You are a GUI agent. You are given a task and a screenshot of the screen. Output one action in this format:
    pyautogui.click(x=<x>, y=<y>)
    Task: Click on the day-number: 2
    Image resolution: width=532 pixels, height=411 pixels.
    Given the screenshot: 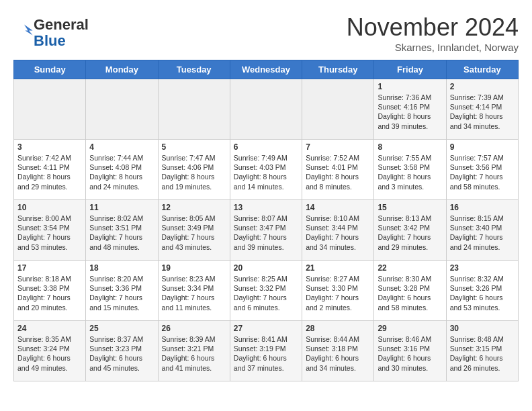 What is the action you would take?
    pyautogui.click(x=482, y=87)
    